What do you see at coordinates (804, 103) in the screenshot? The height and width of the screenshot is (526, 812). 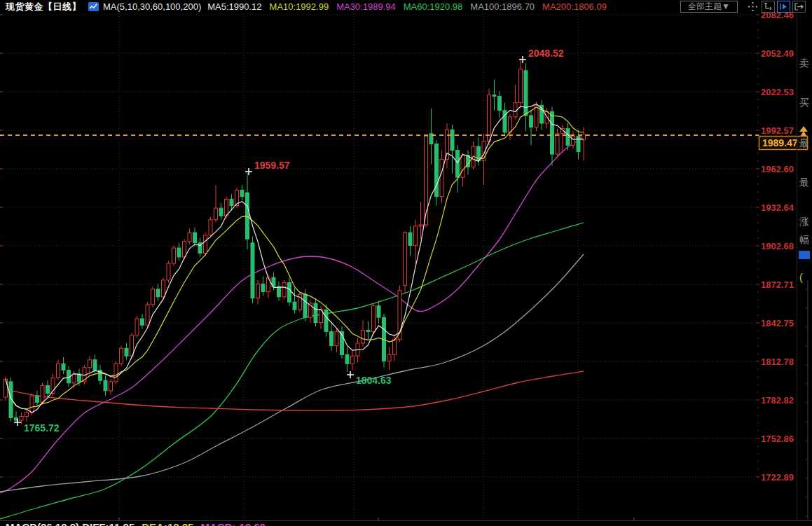 I see `quote-label-fragment: 买` at bounding box center [804, 103].